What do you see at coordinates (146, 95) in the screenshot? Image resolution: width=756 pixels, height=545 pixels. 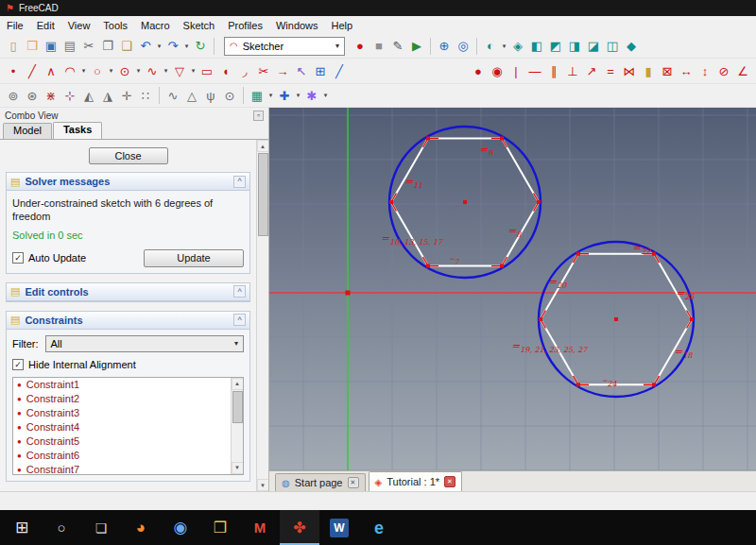 I see `rectangular-array-icon: ∷` at bounding box center [146, 95].